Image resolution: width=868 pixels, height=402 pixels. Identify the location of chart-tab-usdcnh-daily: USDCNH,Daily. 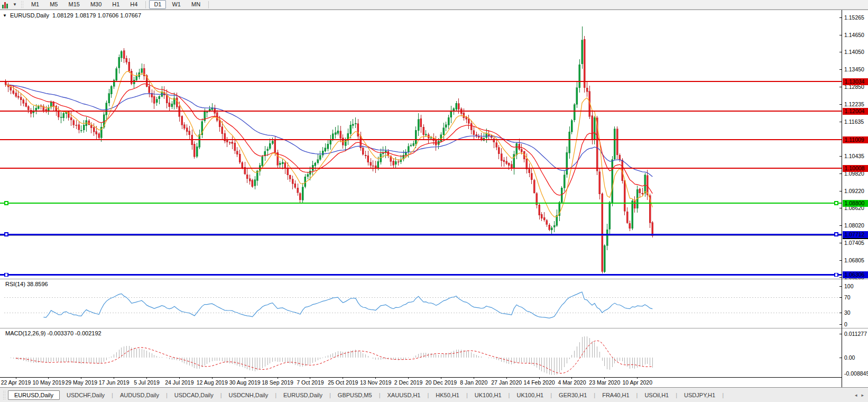
(248, 395).